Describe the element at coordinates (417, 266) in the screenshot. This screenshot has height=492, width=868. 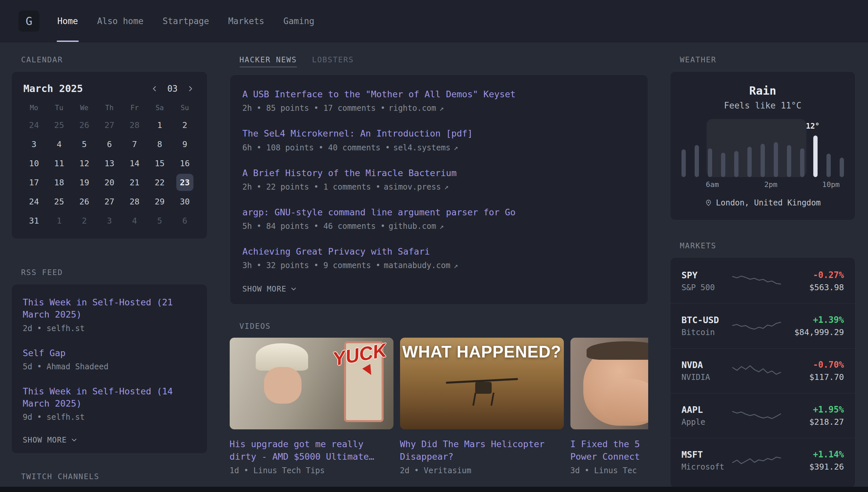
I see `news-item-source-link: matanabudy.com` at that location.